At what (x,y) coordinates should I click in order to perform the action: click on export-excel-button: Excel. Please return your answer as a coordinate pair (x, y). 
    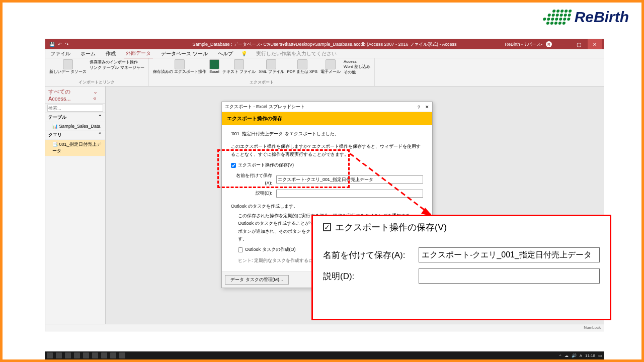
    Looking at the image, I should click on (214, 67).